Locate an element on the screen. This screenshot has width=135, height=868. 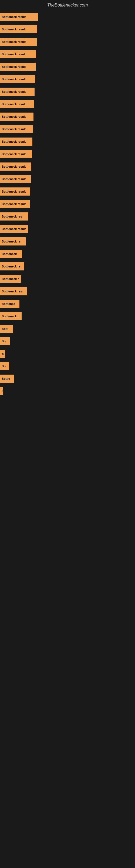
bottleneck-bar-17: Bottleneck result is located at coordinates (14, 229).